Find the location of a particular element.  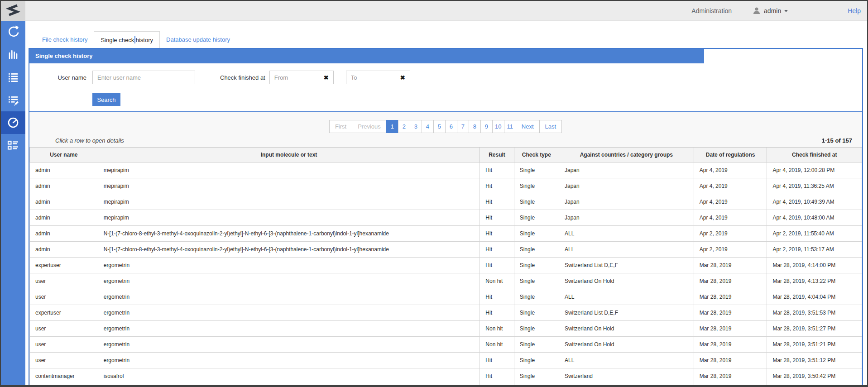

clear-to-icon: ✖ is located at coordinates (404, 78).